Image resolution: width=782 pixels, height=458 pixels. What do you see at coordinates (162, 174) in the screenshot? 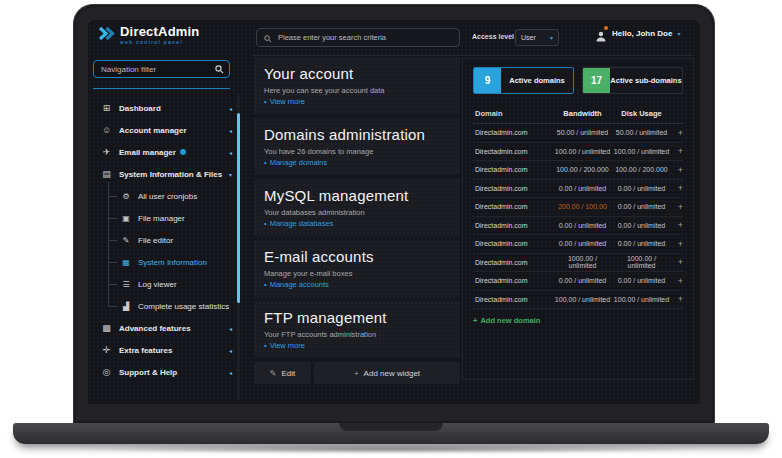
I see `sidebar-item: ▤ System Information & Files ▾` at bounding box center [162, 174].